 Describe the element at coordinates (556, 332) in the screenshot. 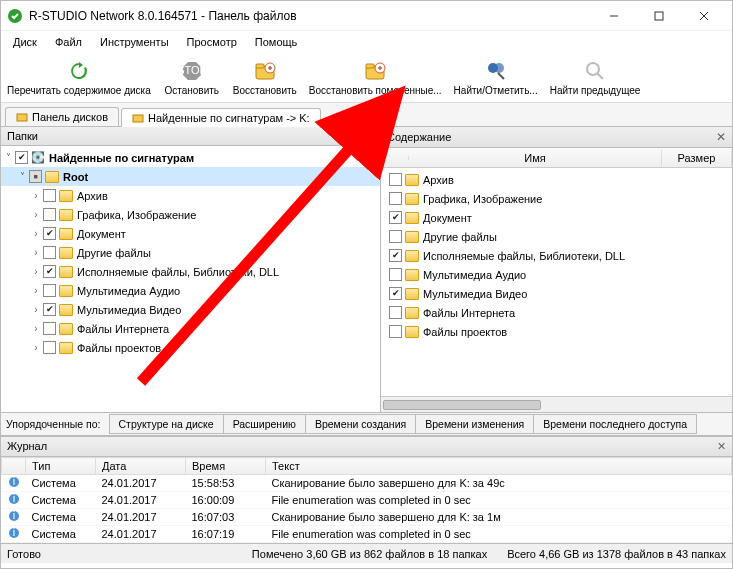

I see `list-item: Файлы проектов` at that location.